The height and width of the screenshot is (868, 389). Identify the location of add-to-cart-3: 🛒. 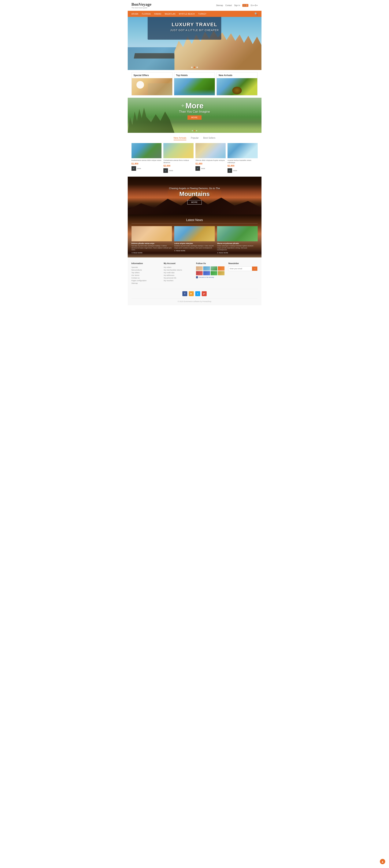
(198, 168).